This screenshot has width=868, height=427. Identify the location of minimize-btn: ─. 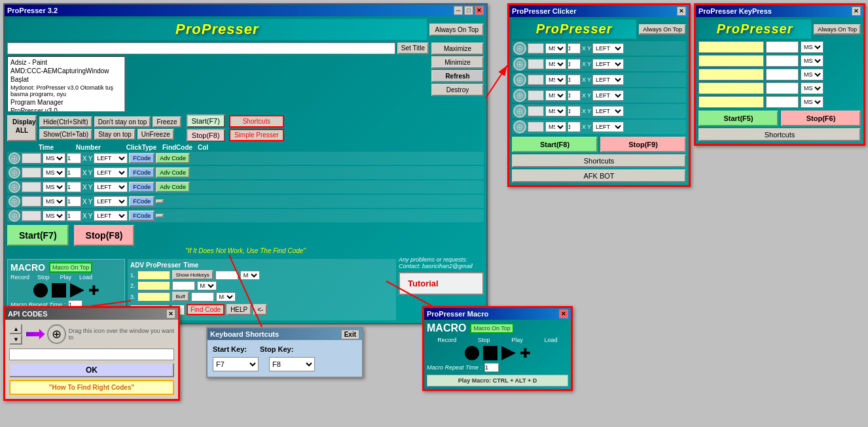
(458, 10).